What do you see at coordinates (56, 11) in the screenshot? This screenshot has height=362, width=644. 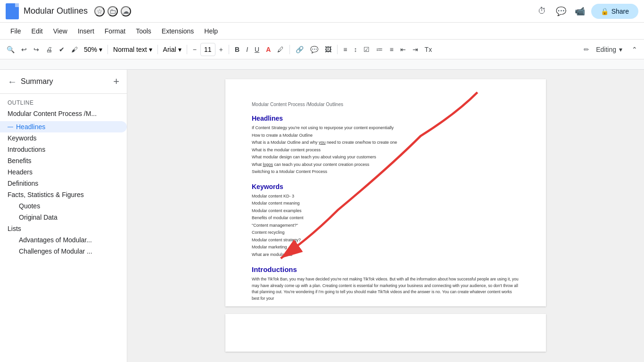 I see `doc-title: Modular Outlines` at bounding box center [56, 11].